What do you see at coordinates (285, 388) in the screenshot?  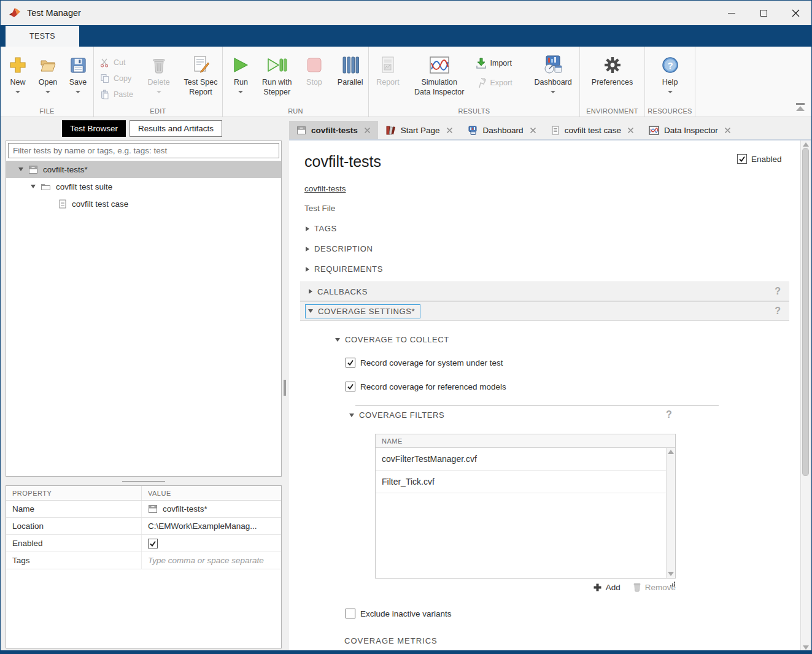 I see `vertical-splitter` at bounding box center [285, 388].